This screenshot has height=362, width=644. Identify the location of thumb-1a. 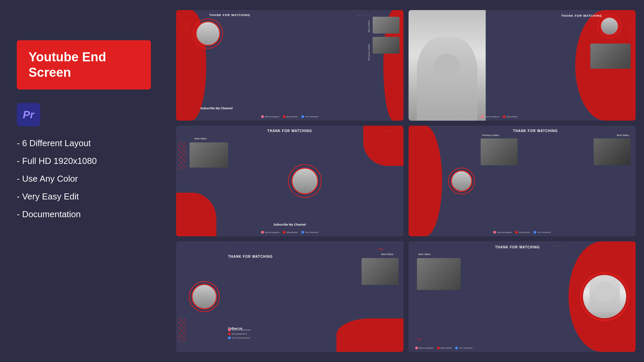
(386, 25).